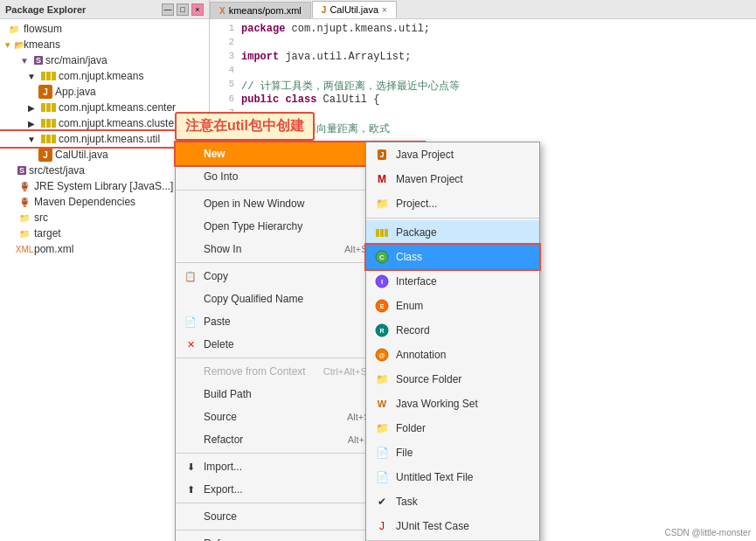 The image size is (756, 541). I want to click on code-line-2: 2, so click(482, 44).